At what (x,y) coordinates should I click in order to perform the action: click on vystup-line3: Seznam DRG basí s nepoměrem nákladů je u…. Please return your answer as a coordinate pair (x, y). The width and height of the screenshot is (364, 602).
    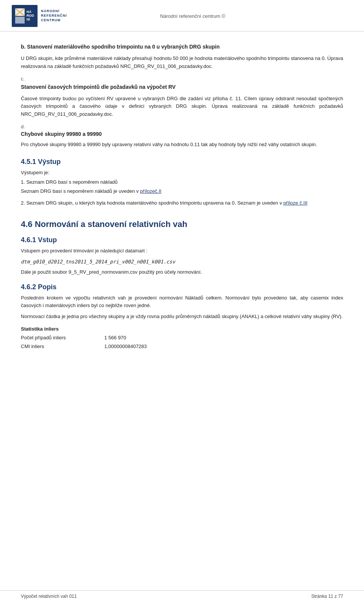
    Looking at the image, I should click on (182, 191).